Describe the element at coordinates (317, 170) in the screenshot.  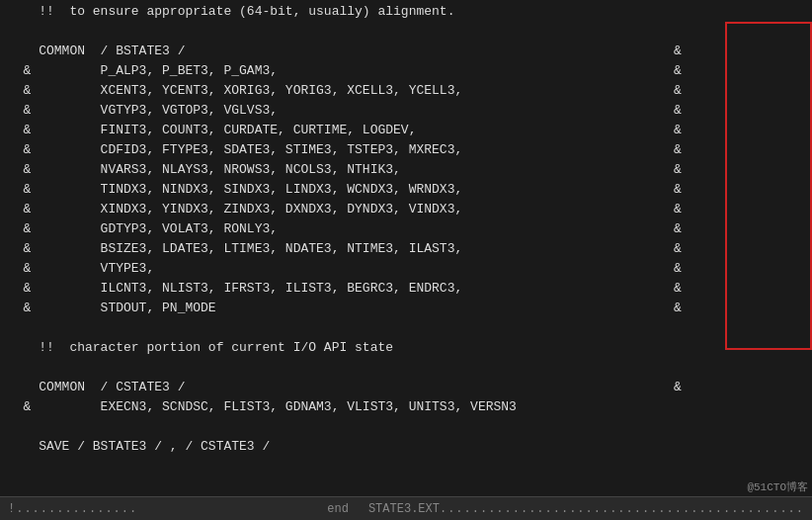
I see `line-content: & NVARS3, NLAYS3, NROWS3, NCOLS3, NTHIK3…` at that location.